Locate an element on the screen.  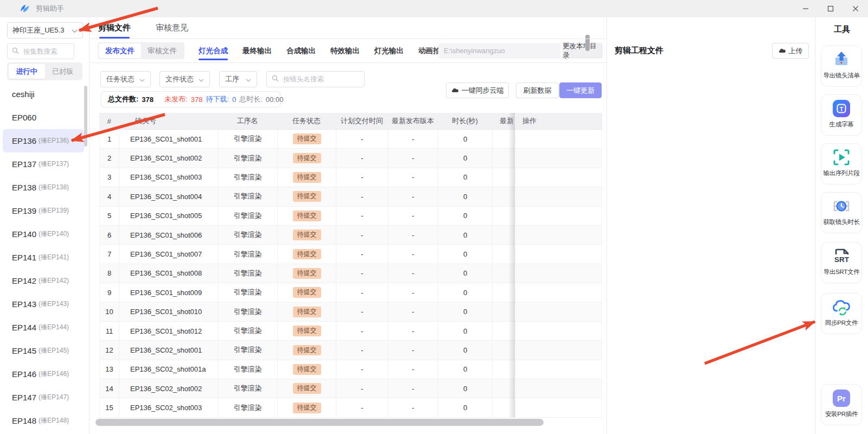
episode-item: EP137(播EP137) is located at coordinates (43, 164).